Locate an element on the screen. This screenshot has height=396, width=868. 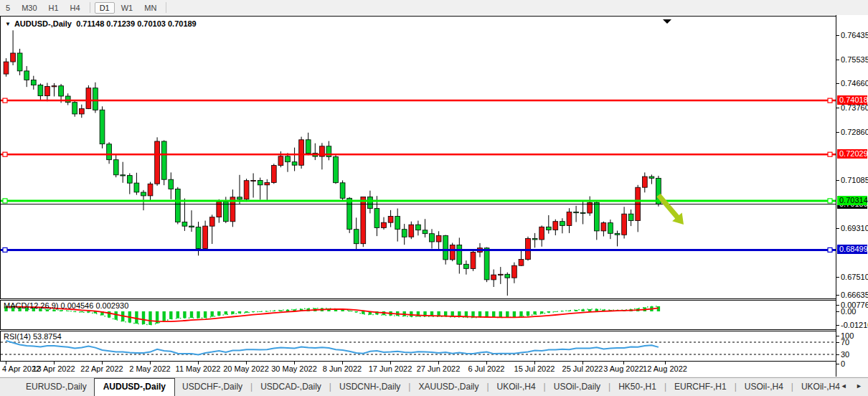
rsi-label: RSI(14) 53.8754 is located at coordinates (33, 336).